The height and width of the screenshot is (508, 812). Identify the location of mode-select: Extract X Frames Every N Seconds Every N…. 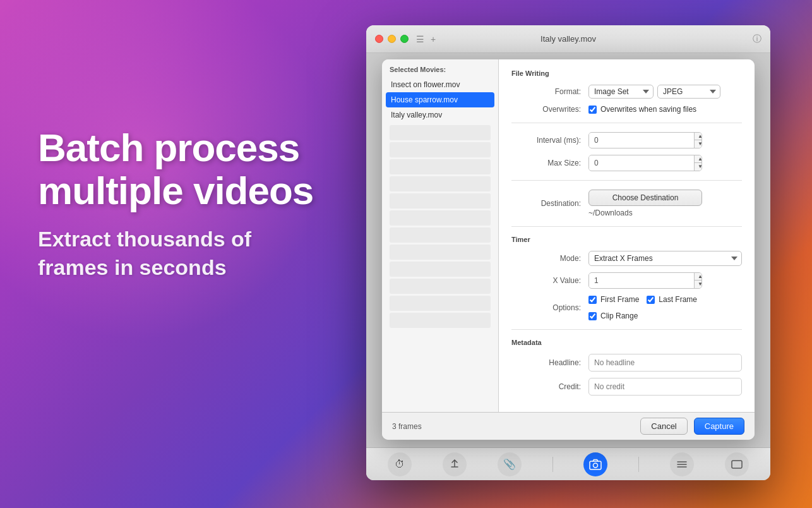
(666, 258).